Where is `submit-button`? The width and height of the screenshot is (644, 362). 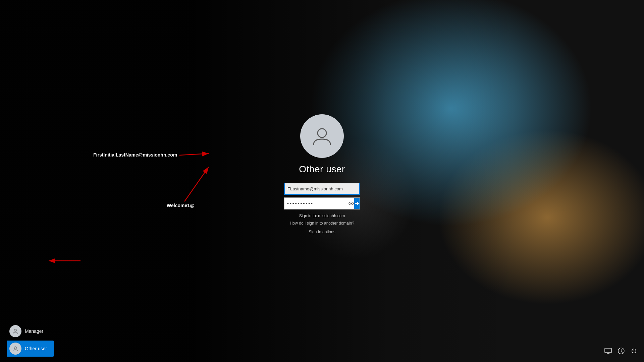 submit-button is located at coordinates (357, 203).